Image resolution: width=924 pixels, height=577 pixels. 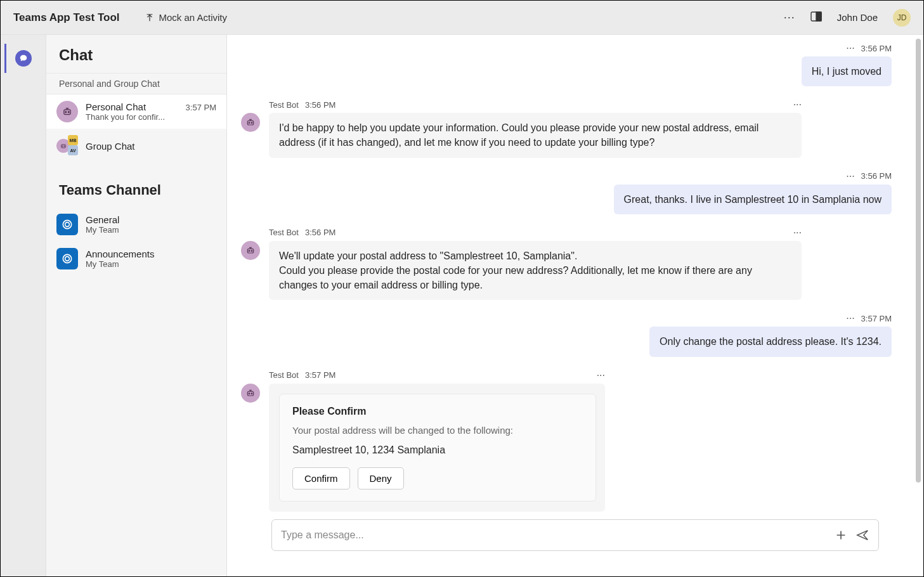 What do you see at coordinates (847, 71) in the screenshot?
I see `message-bubble: Hi, I just moved` at bounding box center [847, 71].